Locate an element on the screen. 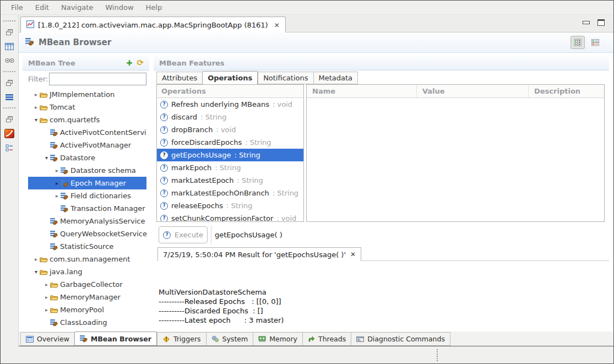  view-tab-triggers: Triggers is located at coordinates (182, 339).